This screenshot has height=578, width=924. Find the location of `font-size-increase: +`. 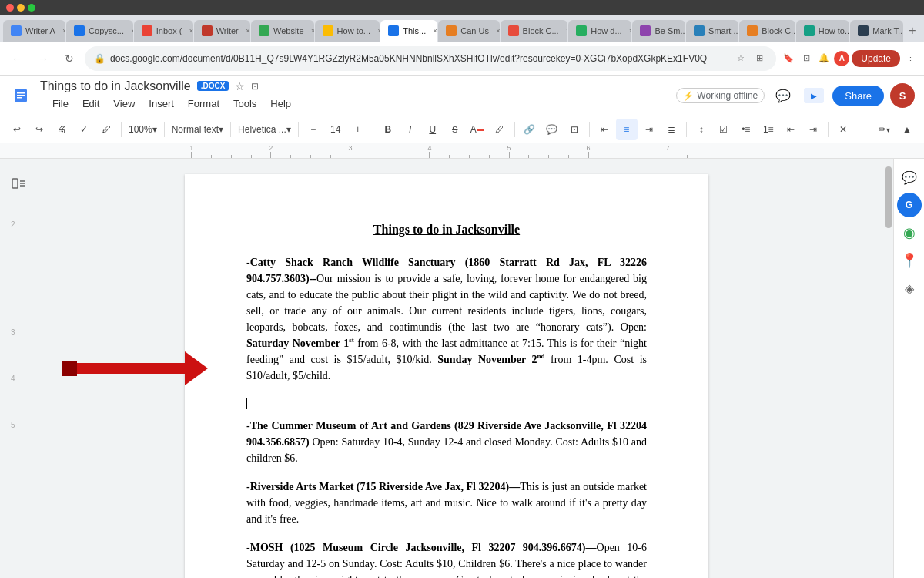

font-size-increase: + is located at coordinates (358, 129).